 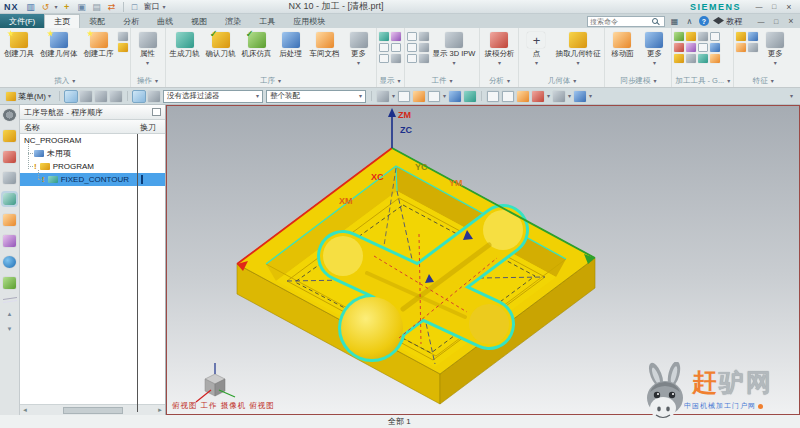 I want to click on navigator-column-header: 名称 换刀, so click(x=92, y=127).